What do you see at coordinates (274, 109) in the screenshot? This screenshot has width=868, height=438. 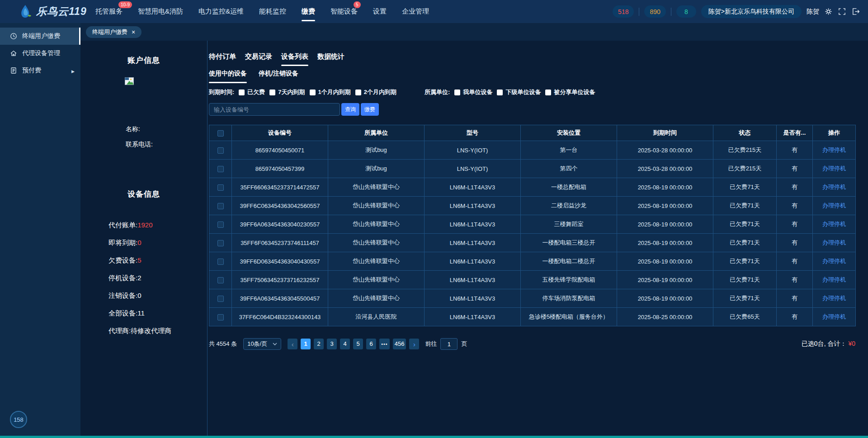 I see `search-input` at bounding box center [274, 109].